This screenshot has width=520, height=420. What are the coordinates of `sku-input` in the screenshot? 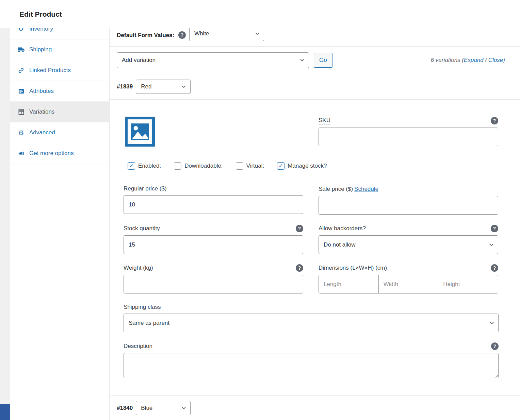 It's located at (408, 137).